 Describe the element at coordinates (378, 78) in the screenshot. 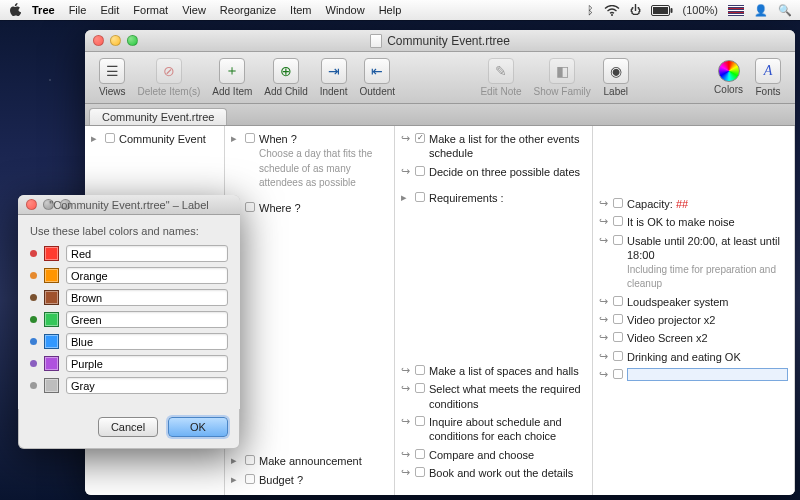

I see `outdent-button: ⇤Outdent` at that location.